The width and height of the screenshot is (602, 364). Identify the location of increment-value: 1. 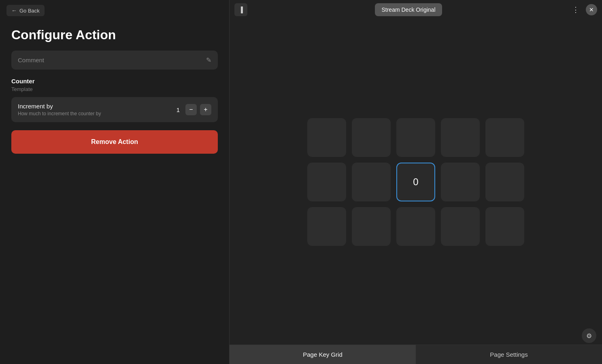
(178, 110).